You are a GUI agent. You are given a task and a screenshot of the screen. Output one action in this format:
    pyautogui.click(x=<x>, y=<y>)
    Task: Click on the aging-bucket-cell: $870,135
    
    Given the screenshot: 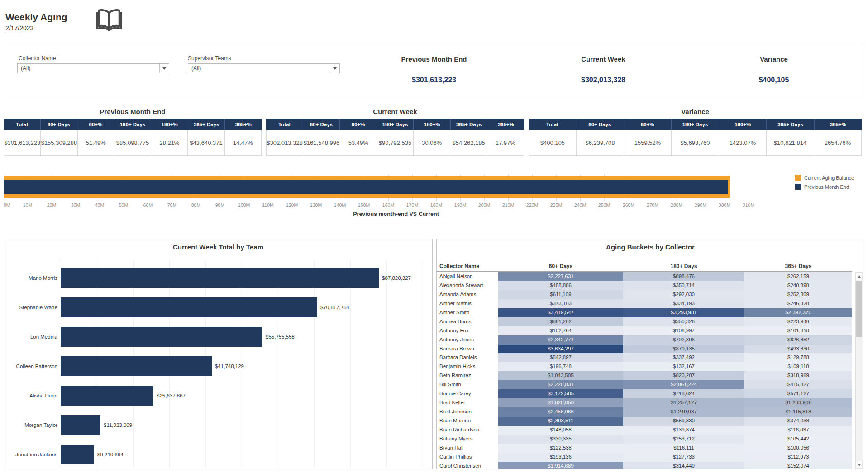 What is the action you would take?
    pyautogui.click(x=684, y=349)
    